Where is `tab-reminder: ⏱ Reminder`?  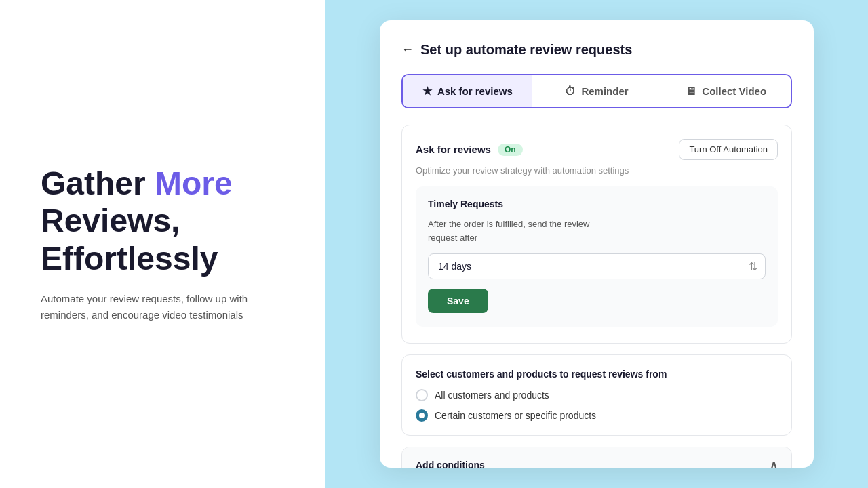
tab-reminder: ⏱ Reminder is located at coordinates (597, 91).